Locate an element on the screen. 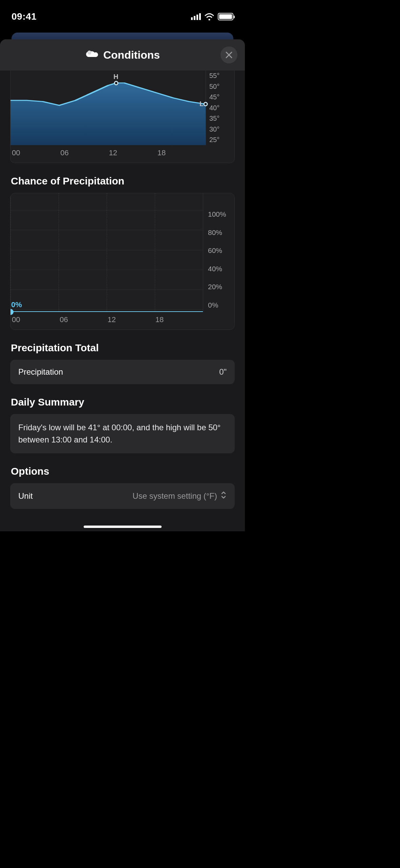 The width and height of the screenshot is (400, 868). chevron-up-down-icon is located at coordinates (224, 496).